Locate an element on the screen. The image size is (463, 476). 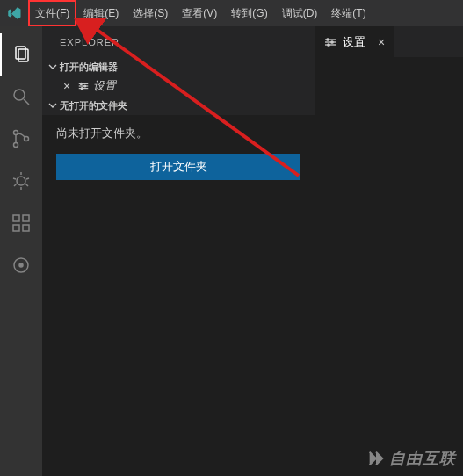
menu-view: 查看(V) is located at coordinates (199, 13).